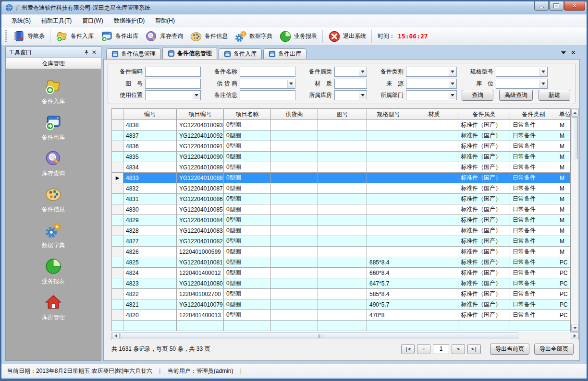  What do you see at coordinates (118, 178) in the screenshot?
I see `row-selector-cell: ▶` at bounding box center [118, 178].